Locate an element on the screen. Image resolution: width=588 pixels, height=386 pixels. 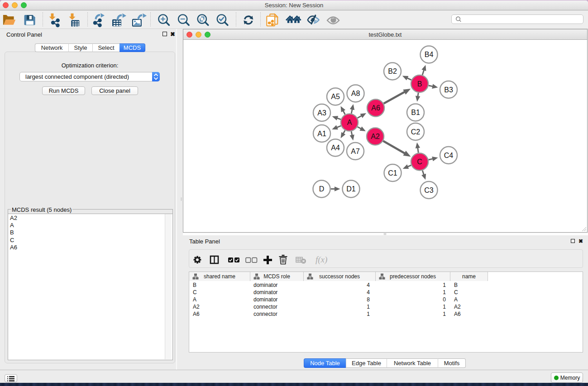
svg-text: B4 is located at coordinates (429, 54).